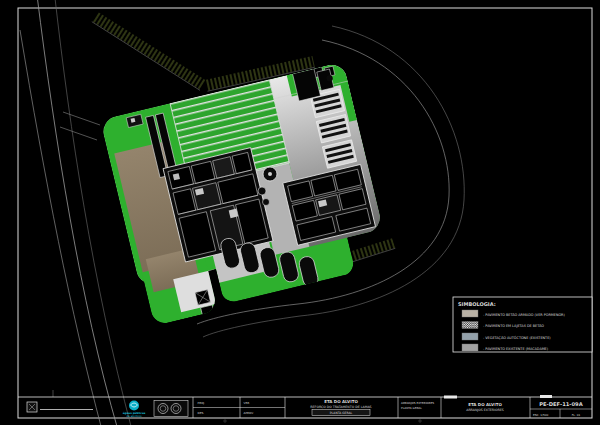  What do you see at coordinates (485, 404) in the screenshot?
I see `sheet-title-1: ETA DO ALVITO` at bounding box center [485, 404].